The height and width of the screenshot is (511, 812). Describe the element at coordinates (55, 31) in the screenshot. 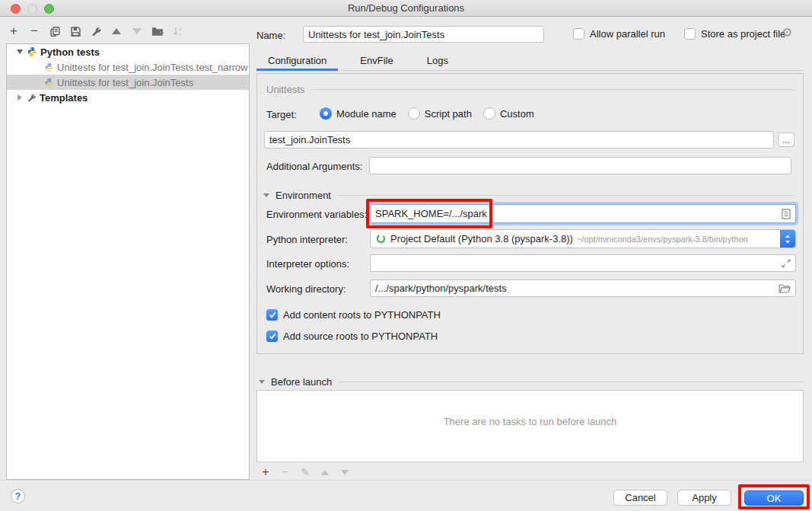

I see `copy-configuration-icon` at that location.